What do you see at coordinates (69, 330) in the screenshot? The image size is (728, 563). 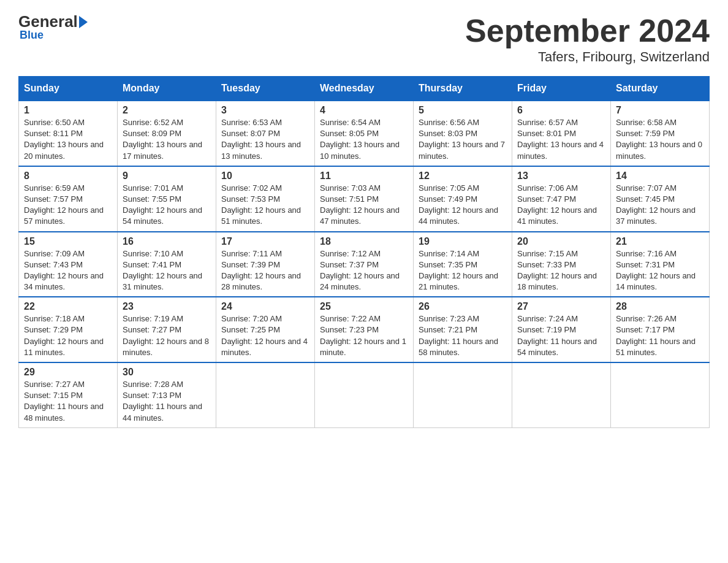 I see `calendar-cell: 22 Sunrise: 7:18 AM Sunset: 7:29 PM Dayl…` at bounding box center [69, 330].